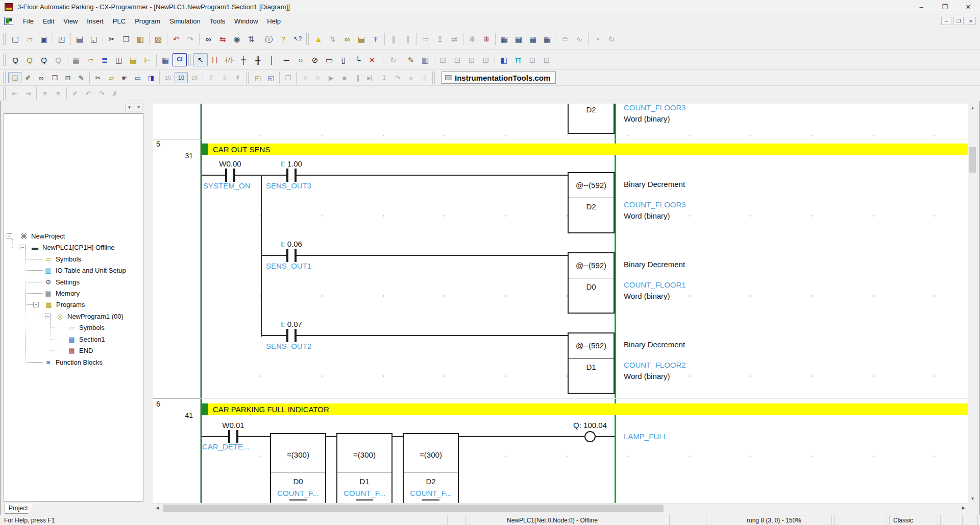  What do you see at coordinates (87, 339) in the screenshot?
I see `tree-item-section1: ▤Section1` at bounding box center [87, 339].